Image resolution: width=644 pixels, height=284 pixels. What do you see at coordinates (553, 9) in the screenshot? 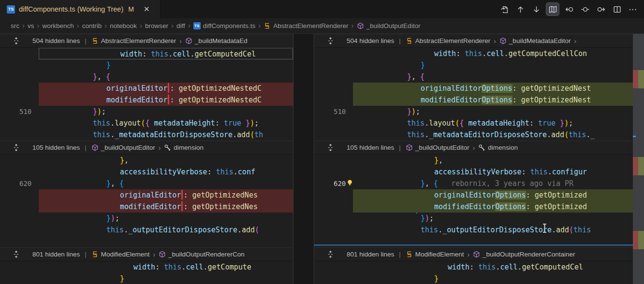
I see `collapse-unchanged-regions-icon` at bounding box center [553, 9].